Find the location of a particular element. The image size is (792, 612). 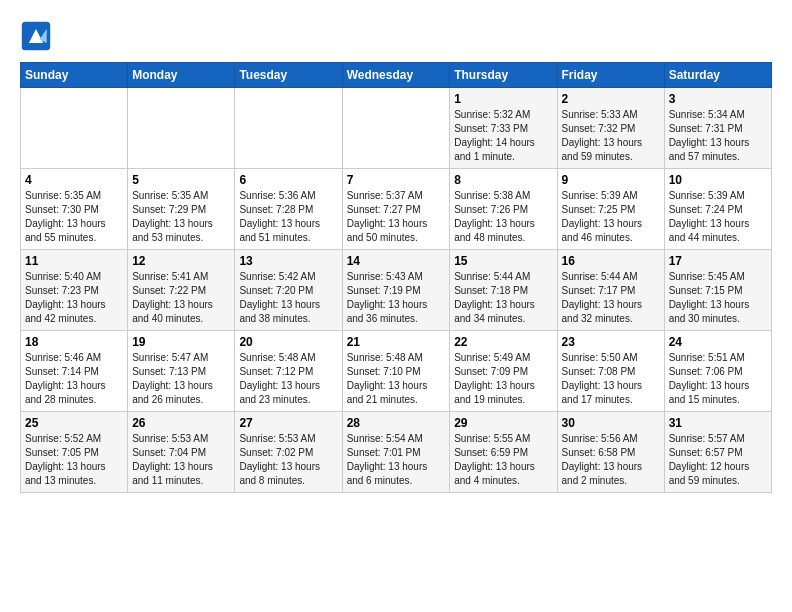

week-row-1: 4Sunrise: 5:35 AM Sunset: 7:30 PM Daylig… is located at coordinates (396, 210).